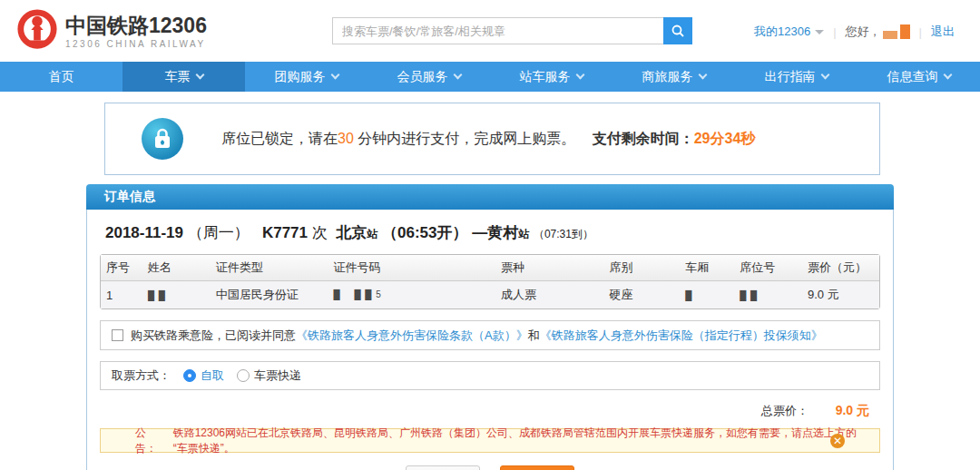  What do you see at coordinates (278, 376) in the screenshot?
I see `radio-ticket-express-label: 车票快递` at bounding box center [278, 376].